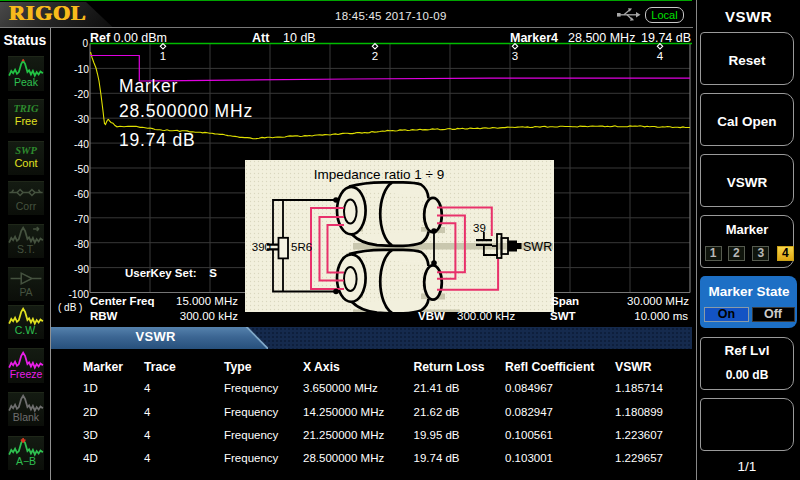 The width and height of the screenshot is (800, 480). I want to click on svg-text: SWR, so click(538, 247).